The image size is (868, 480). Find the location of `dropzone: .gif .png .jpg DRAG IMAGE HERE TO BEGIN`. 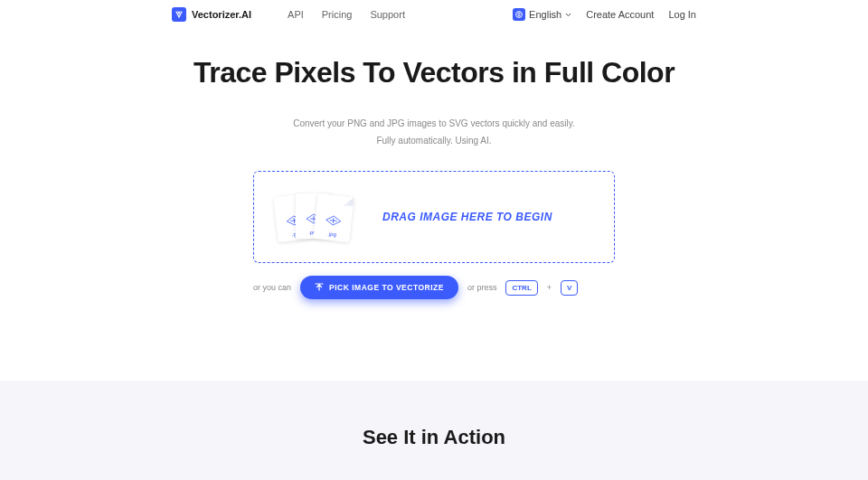

dropzone: .gif .png .jpg DRAG IMAGE HERE TO BEGIN is located at coordinates (434, 217).